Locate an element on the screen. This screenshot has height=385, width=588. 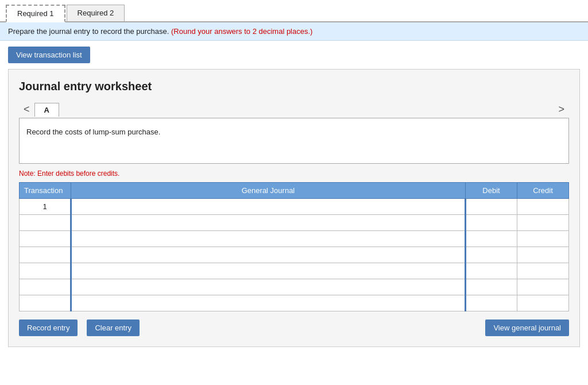
description-text: Record the costs of lump-sum purchase. is located at coordinates (93, 132).